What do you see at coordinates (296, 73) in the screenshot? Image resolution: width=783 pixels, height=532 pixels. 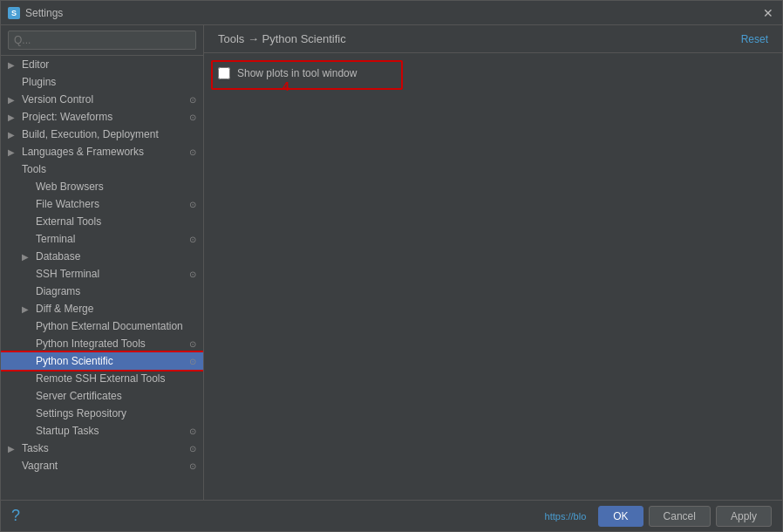 I see `show-plots-label: Show plots in tool window` at bounding box center [296, 73].